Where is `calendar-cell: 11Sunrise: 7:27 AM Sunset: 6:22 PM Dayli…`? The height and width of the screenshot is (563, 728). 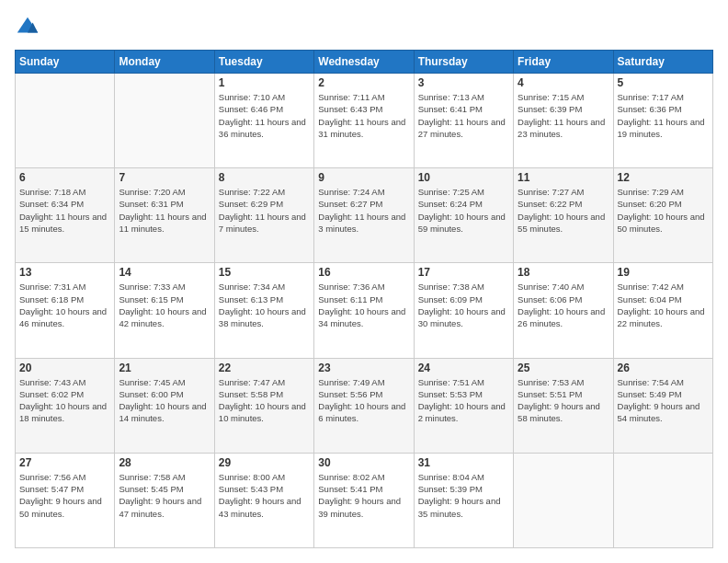
calendar-cell: 11Sunrise: 7:27 AM Sunset: 6:22 PM Dayli… is located at coordinates (563, 215).